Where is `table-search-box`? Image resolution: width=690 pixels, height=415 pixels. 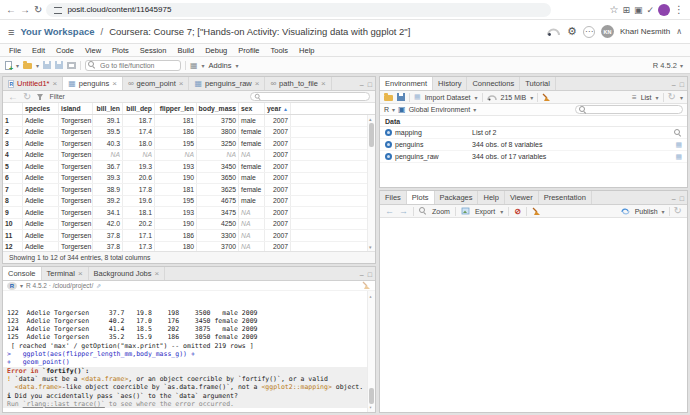 table-search-box is located at coordinates (310, 96).